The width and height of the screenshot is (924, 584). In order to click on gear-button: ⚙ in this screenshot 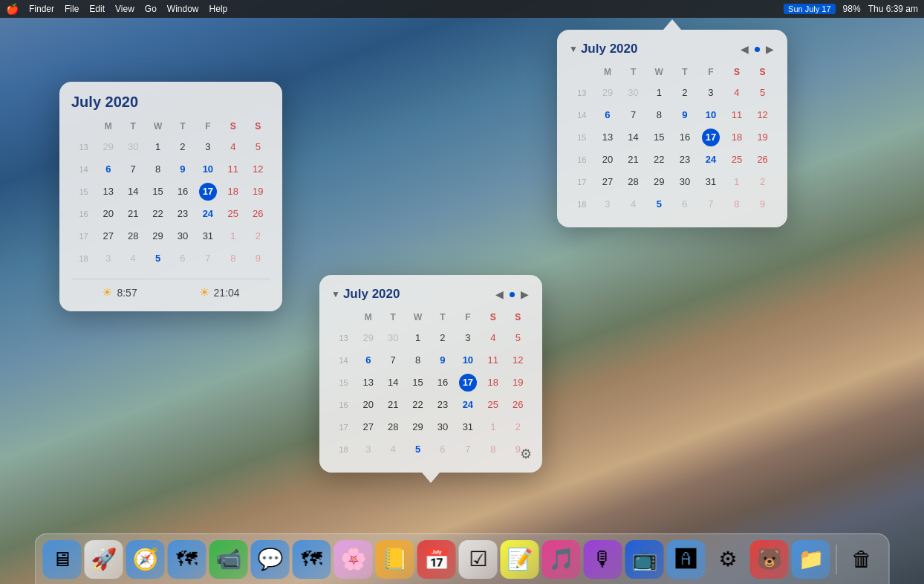, I will do `click(526, 454)`.